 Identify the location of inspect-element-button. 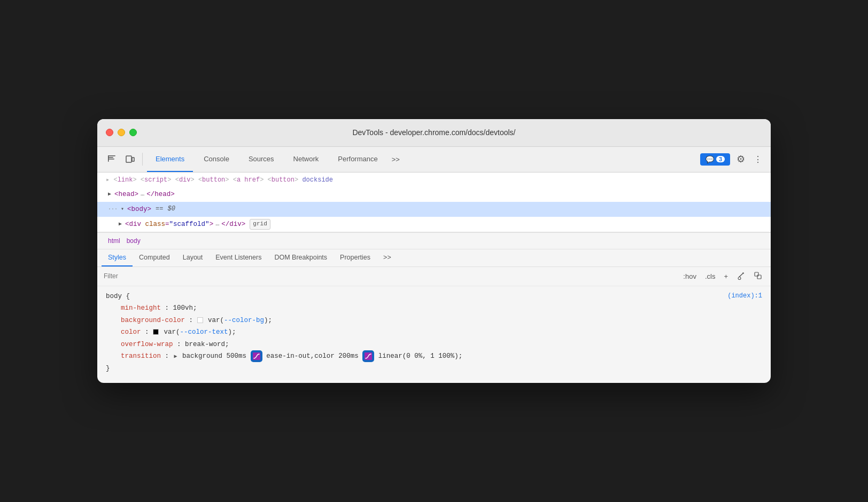
(112, 159).